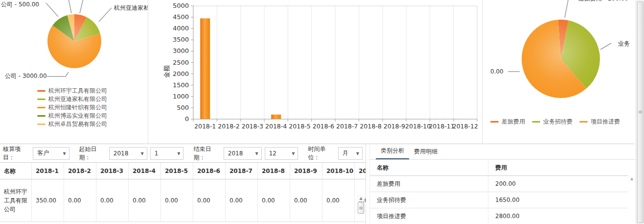  What do you see at coordinates (80, 171) in the screenshot?
I see `col-header-month: 2018-2` at bounding box center [80, 171].